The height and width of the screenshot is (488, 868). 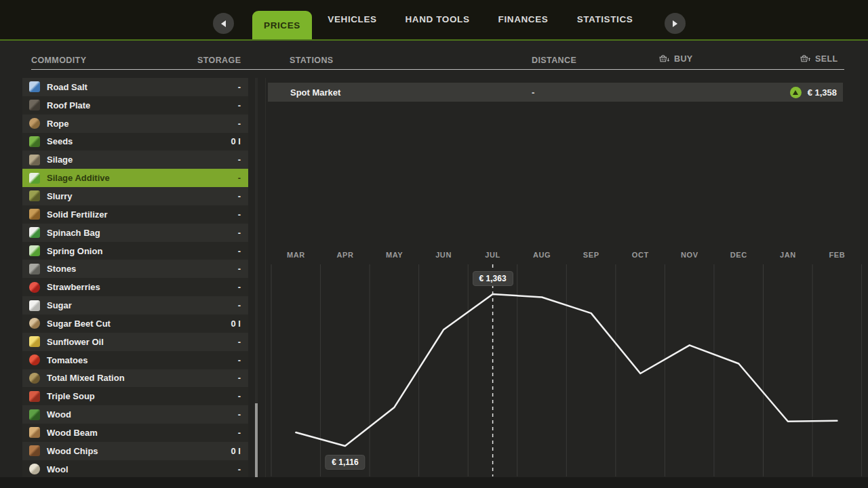 I want to click on silage-additive-icon, so click(x=35, y=178).